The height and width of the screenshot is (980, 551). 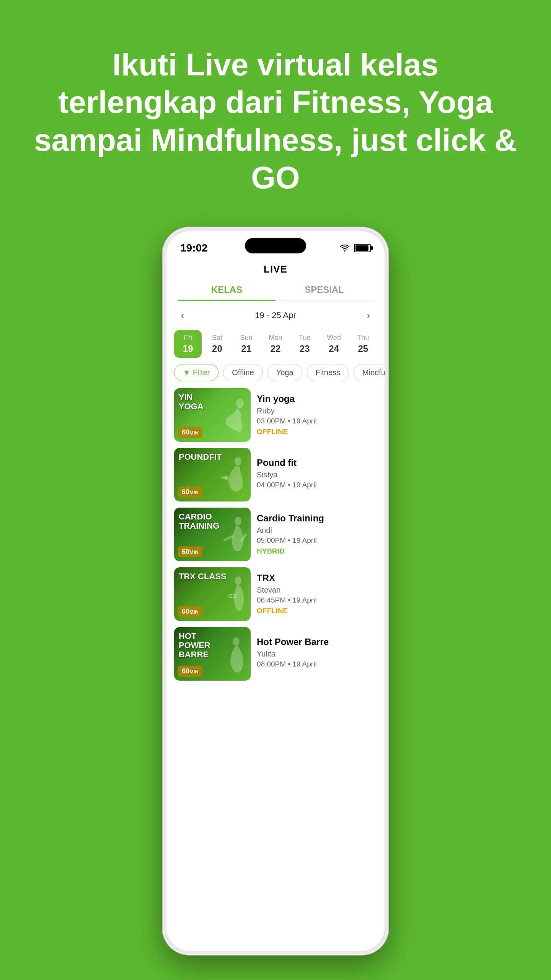 I want to click on prev-date-button: ‹, so click(x=183, y=315).